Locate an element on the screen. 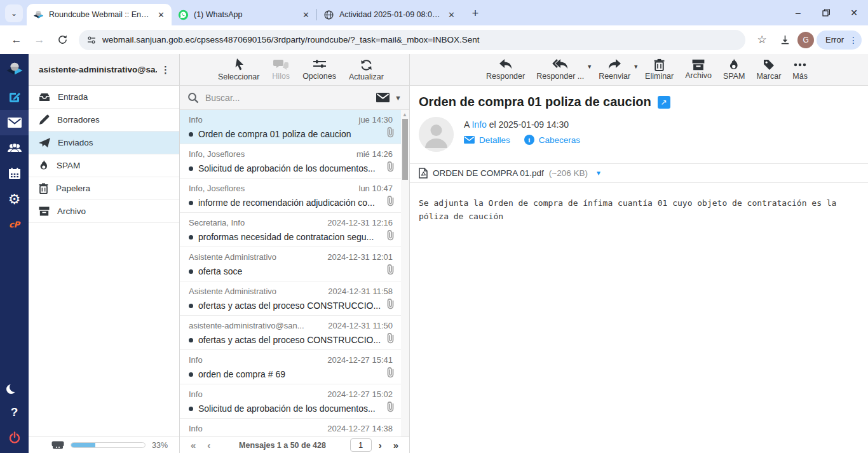  message-list-item: Info, Joseflores mié 14:26 Solicitud de … is located at coordinates (295, 161).